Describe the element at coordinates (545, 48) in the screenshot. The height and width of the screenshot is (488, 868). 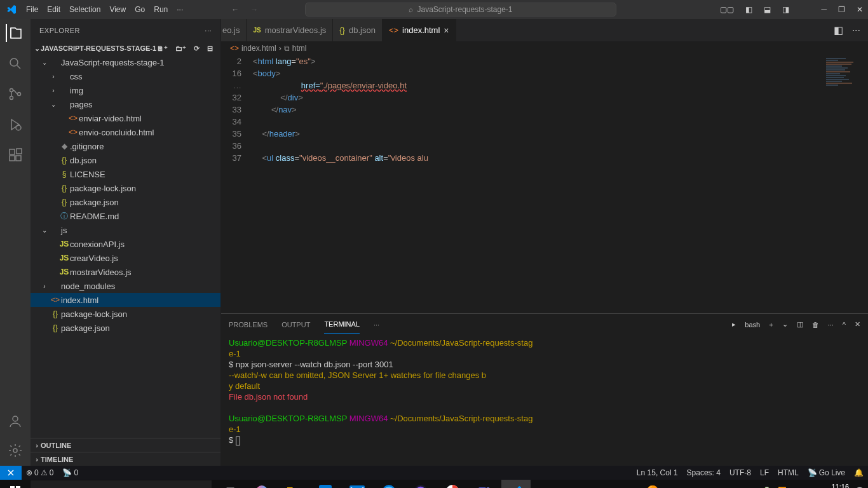
I see `breadcrumb: <>index.html › ⧉html` at that location.